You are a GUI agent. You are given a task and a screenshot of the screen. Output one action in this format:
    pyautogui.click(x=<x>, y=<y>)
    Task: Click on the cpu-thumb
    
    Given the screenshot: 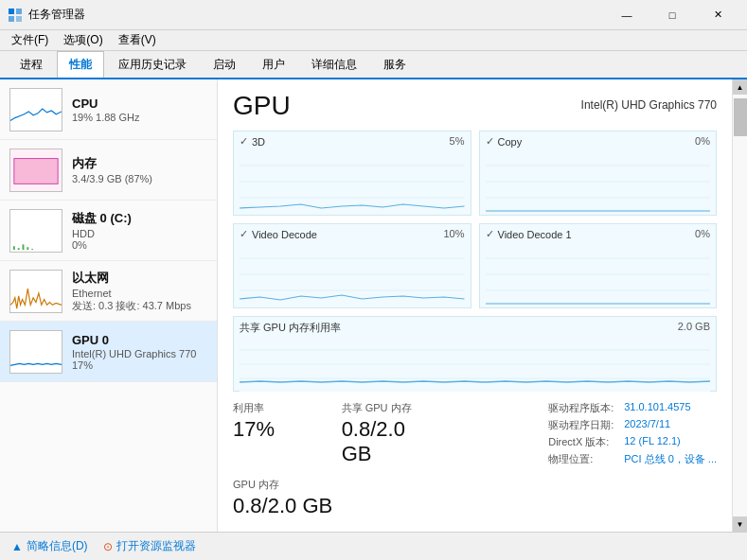 What is the action you would take?
    pyautogui.click(x=36, y=110)
    